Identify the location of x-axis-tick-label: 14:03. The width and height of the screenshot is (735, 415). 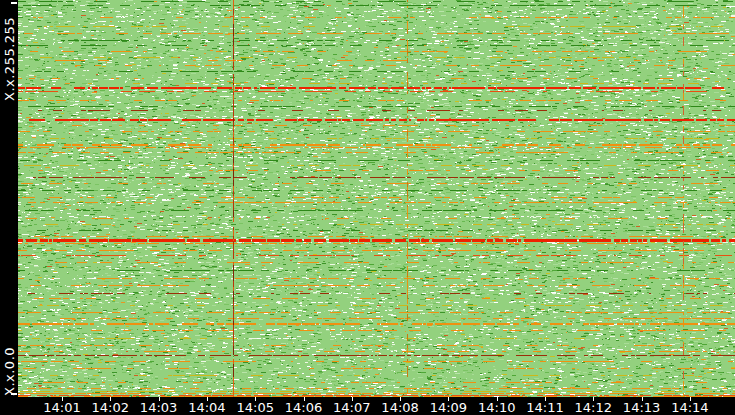
(158, 408).